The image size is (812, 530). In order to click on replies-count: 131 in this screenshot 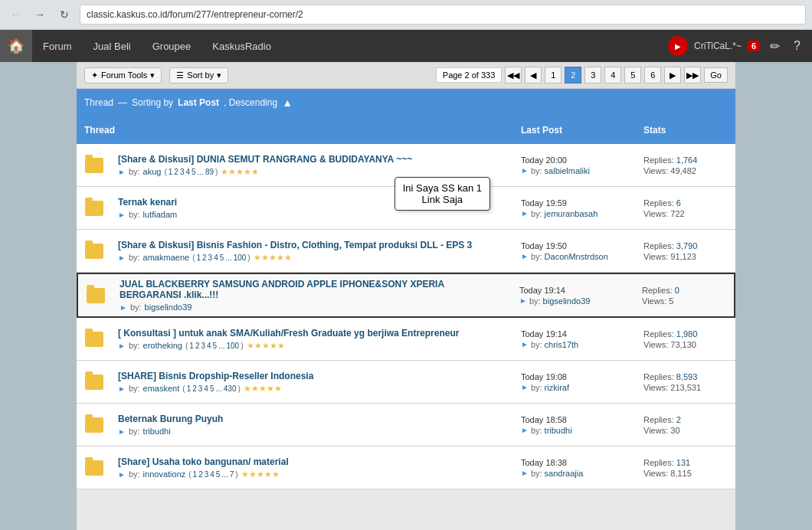, I will do `click(683, 463)`.